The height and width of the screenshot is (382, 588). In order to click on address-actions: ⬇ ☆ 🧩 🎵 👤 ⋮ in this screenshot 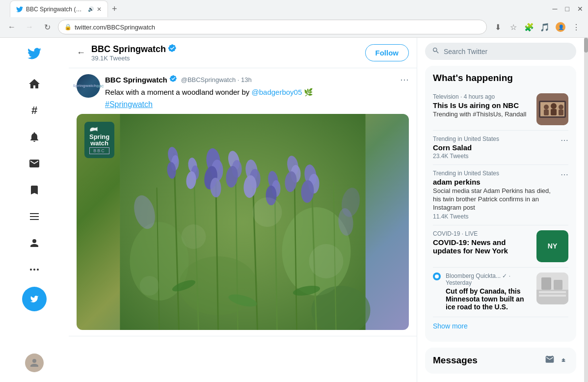, I will do `click(537, 27)`.